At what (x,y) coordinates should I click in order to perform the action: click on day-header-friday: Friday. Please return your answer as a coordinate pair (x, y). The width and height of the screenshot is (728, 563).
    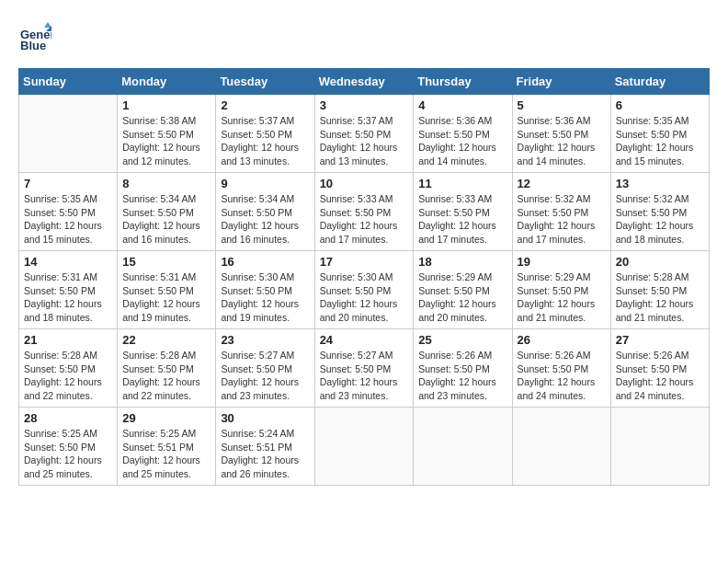
    Looking at the image, I should click on (561, 82).